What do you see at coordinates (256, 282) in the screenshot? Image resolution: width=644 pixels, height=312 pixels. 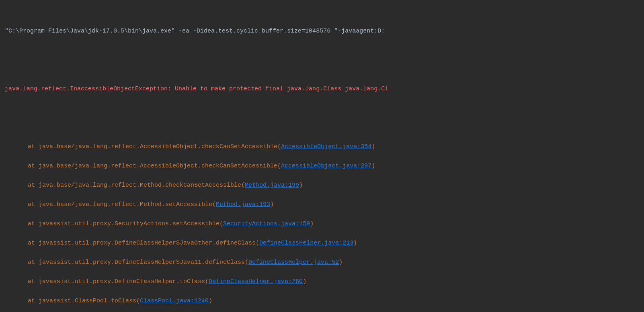 I see `stack-link-7: DefineClassHelper.java:260` at bounding box center [256, 282].